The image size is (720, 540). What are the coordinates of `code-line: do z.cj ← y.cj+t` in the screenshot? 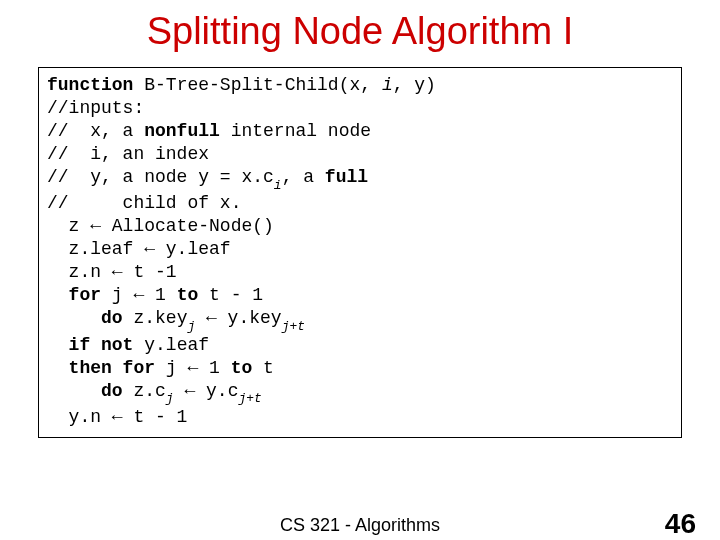 It's located at (154, 391).